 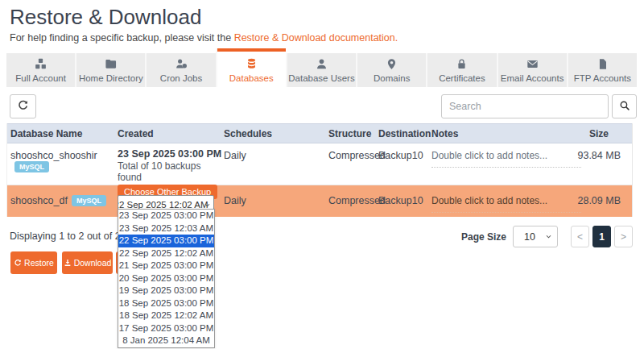 What do you see at coordinates (602, 70) in the screenshot?
I see `tab-ftp-accounts: FTP Accounts` at bounding box center [602, 70].